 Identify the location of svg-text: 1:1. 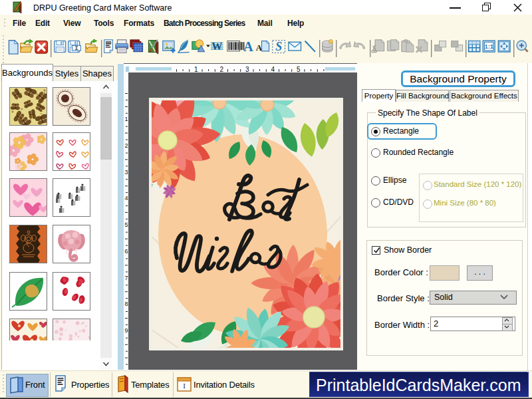
(489, 47).